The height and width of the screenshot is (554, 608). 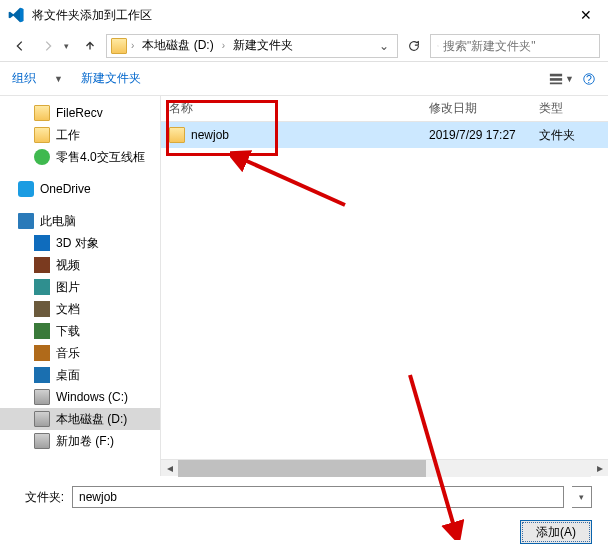 I want to click on scroll-right-button: ▸, so click(x=600, y=468).